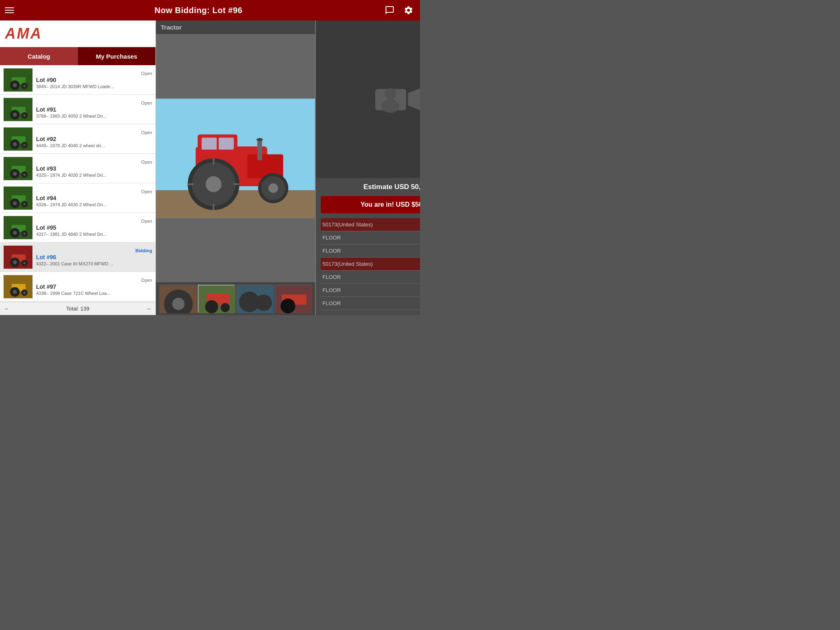 The height and width of the screenshot is (630, 840). What do you see at coordinates (293, 299) in the screenshot?
I see `strip-thumbnail-t4` at bounding box center [293, 299].